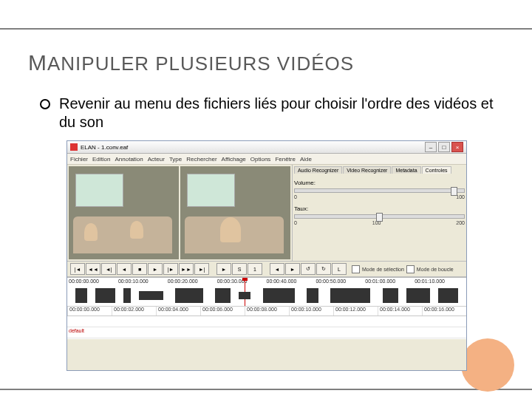  I want to click on transport-button: 1, so click(255, 269).